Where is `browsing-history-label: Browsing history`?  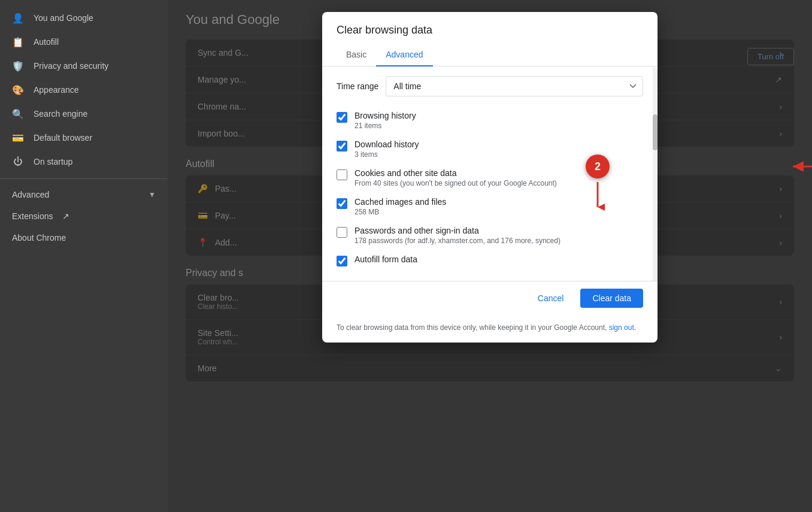 browsing-history-label: Browsing history is located at coordinates (499, 116).